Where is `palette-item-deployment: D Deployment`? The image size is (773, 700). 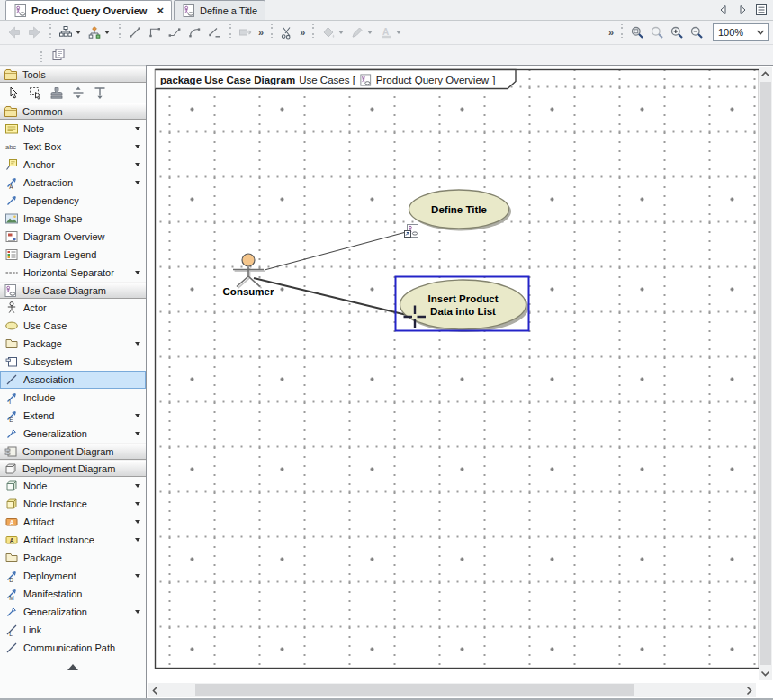 palette-item-deployment: D Deployment is located at coordinates (73, 576).